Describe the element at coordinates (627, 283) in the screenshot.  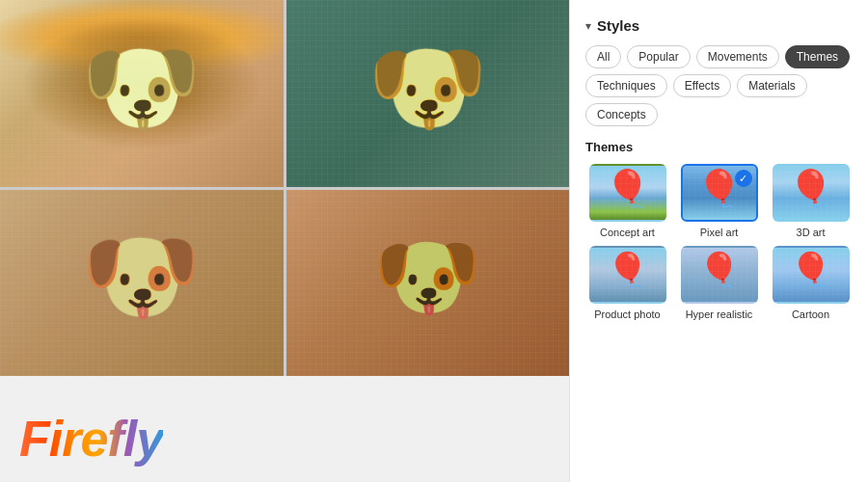
I see `theme-product-photo: Product photo` at that location.